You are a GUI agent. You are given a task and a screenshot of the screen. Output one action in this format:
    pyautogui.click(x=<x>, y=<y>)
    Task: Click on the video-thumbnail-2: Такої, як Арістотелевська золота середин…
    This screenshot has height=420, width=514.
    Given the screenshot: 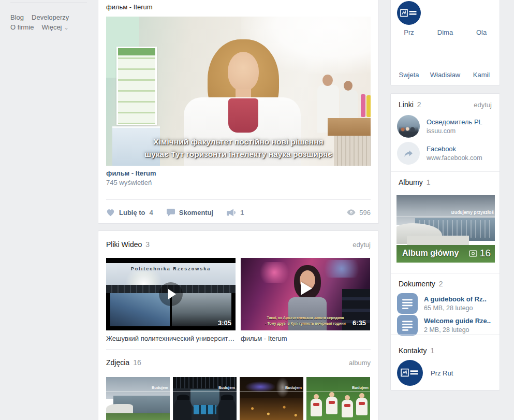 What is the action you would take?
    pyautogui.click(x=305, y=294)
    